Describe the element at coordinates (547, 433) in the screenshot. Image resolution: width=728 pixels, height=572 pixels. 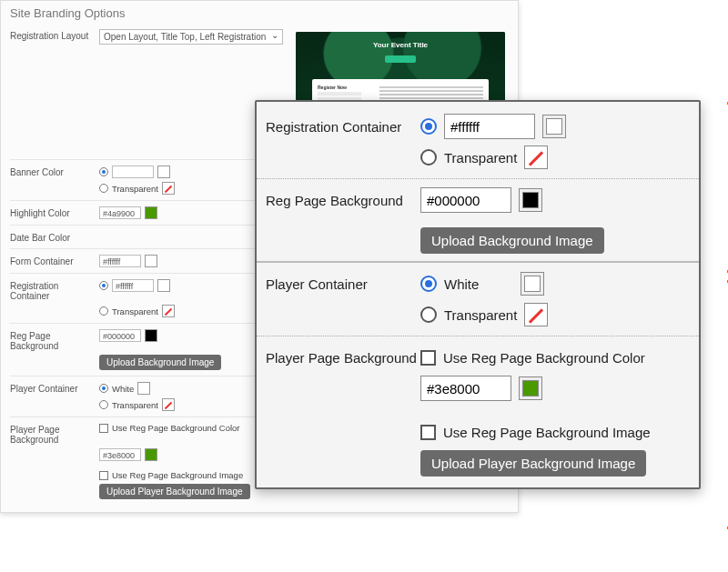
I see `use-reg-bg-image-label-fg: Use Reg Page Background Image` at that location.